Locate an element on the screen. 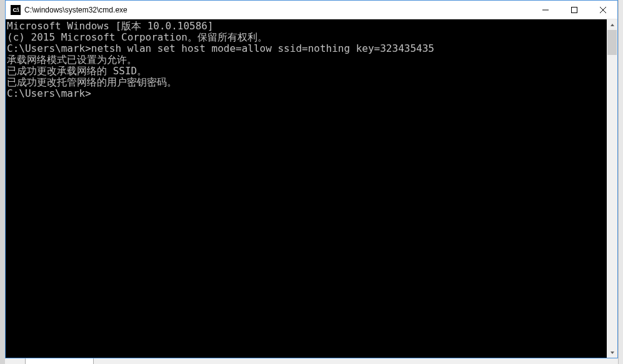 The height and width of the screenshot is (364, 623). titlebar: C:\ C:\windows\system32\cmd.exe is located at coordinates (311, 10).